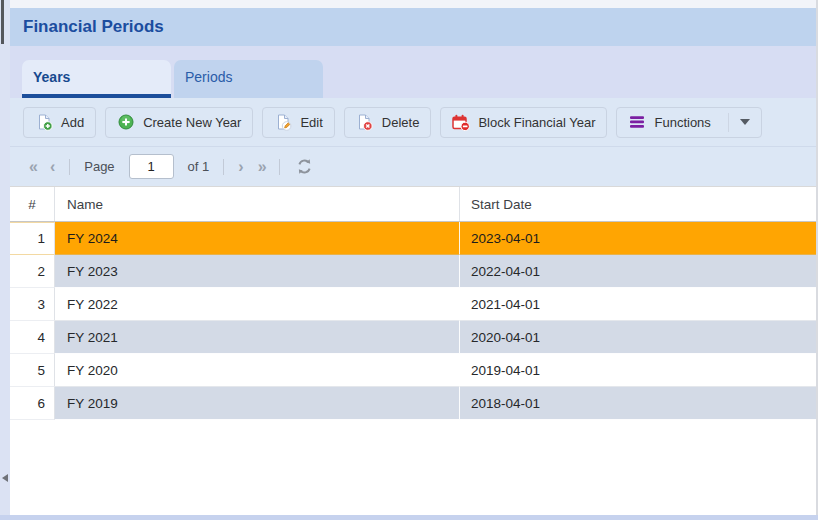 This screenshot has height=520, width=818. What do you see at coordinates (536, 122) in the screenshot?
I see `button-label: Block Financial Year` at bounding box center [536, 122].